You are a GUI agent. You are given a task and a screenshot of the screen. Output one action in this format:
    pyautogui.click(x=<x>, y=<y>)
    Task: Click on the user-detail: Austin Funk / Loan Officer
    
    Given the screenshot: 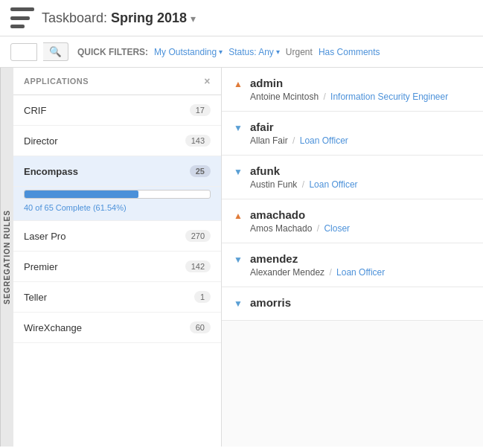 What is the action you would take?
    pyautogui.click(x=304, y=185)
    